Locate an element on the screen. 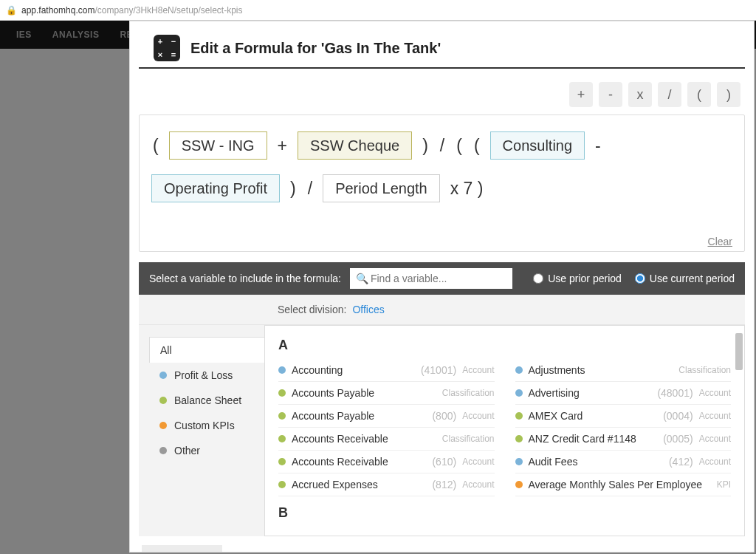  chip-period-length: Period Length is located at coordinates (381, 188).